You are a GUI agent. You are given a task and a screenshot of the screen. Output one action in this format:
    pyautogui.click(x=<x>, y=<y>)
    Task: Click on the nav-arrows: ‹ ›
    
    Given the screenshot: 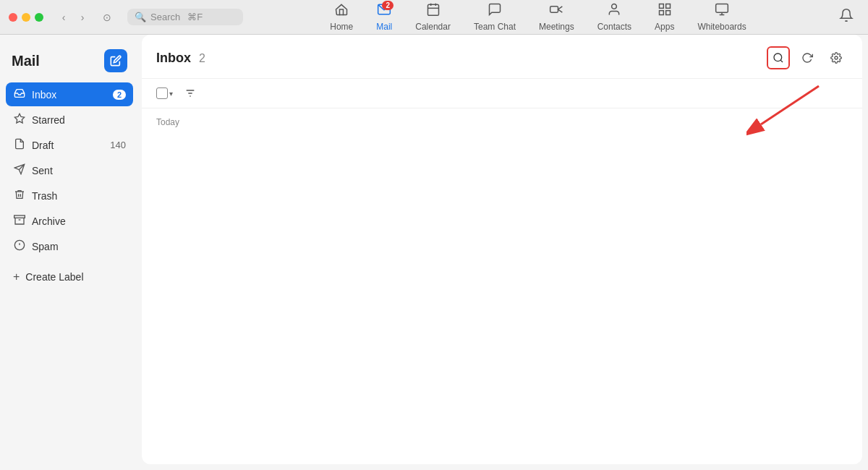 What is the action you would take?
    pyautogui.click(x=73, y=17)
    